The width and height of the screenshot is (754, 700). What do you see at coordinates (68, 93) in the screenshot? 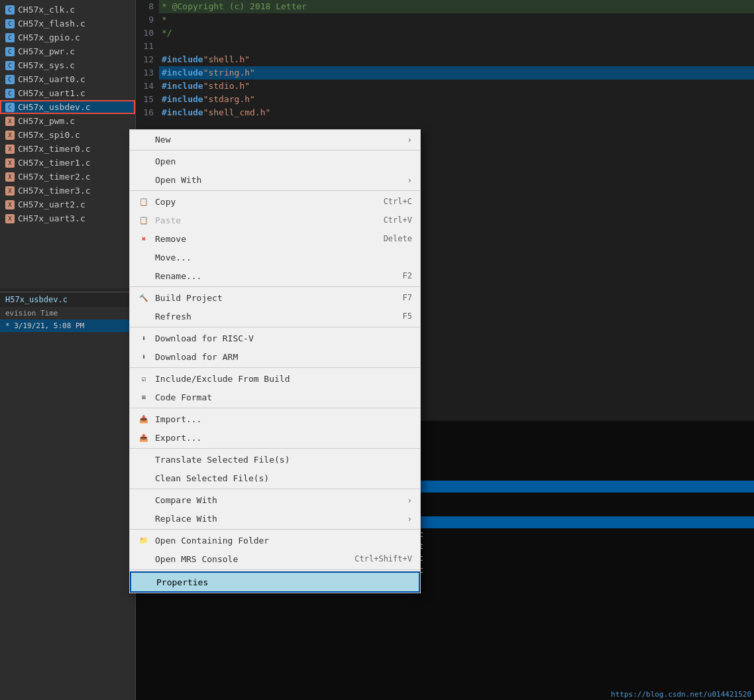
I see `file-item: CCH57x_uart1.c` at bounding box center [68, 93].